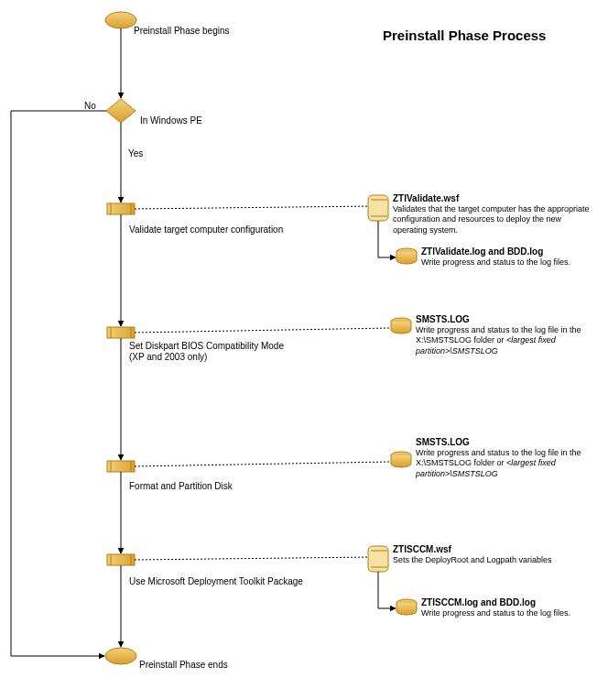 Image resolution: width=597 pixels, height=700 pixels. I want to click on step3-shape, so click(121, 466).